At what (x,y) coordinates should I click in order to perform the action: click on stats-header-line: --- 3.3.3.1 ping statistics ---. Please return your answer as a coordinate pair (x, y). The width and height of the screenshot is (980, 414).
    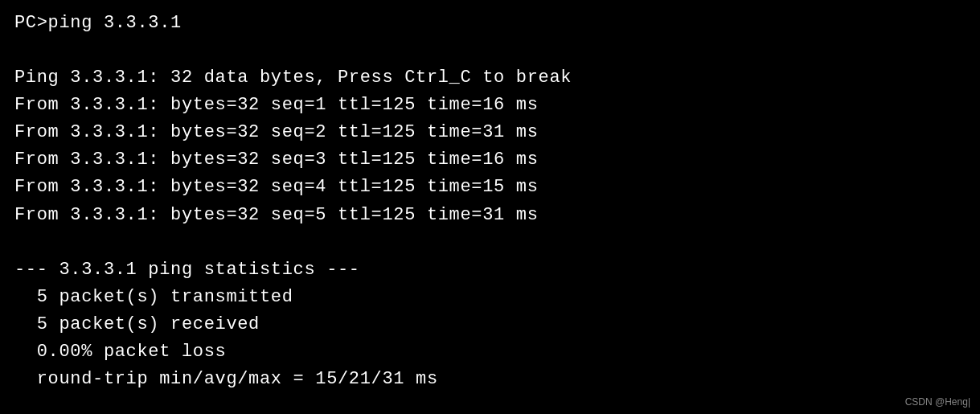
    Looking at the image, I should click on (490, 270).